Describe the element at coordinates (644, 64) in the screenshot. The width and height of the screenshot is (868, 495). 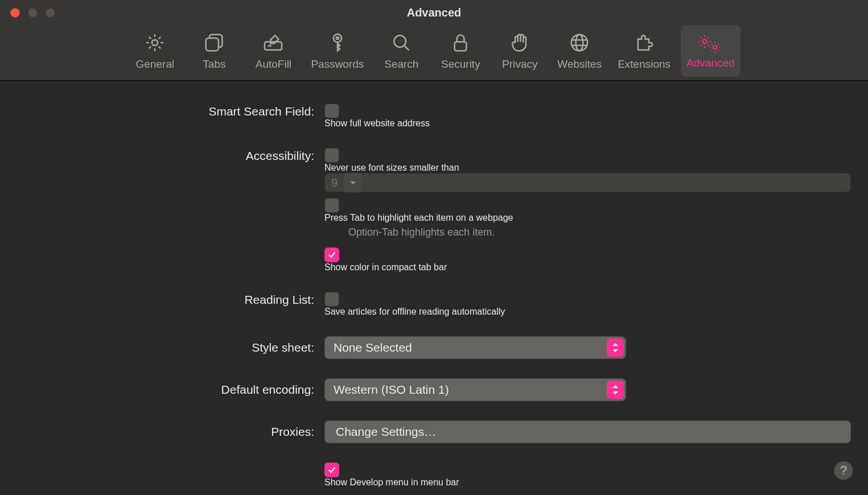
I see `tab-label: Extensions` at that location.